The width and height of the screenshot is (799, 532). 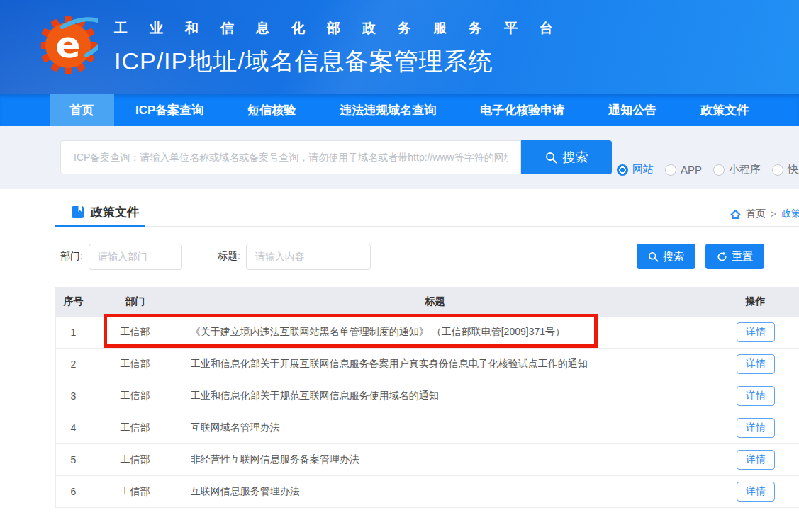 I want to click on row-no: 2, so click(x=74, y=364).